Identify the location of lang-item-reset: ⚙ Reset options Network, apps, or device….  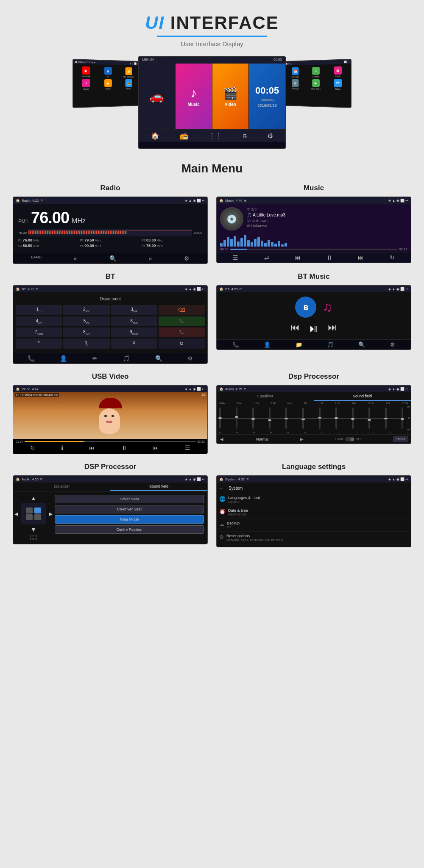
(314, 538).